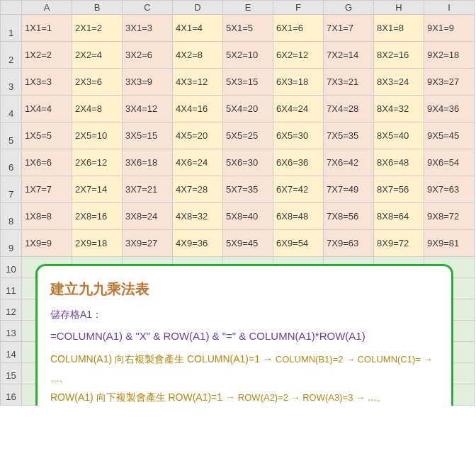 The image size is (476, 458). I want to click on cell-E5: 5X5=25, so click(248, 136).